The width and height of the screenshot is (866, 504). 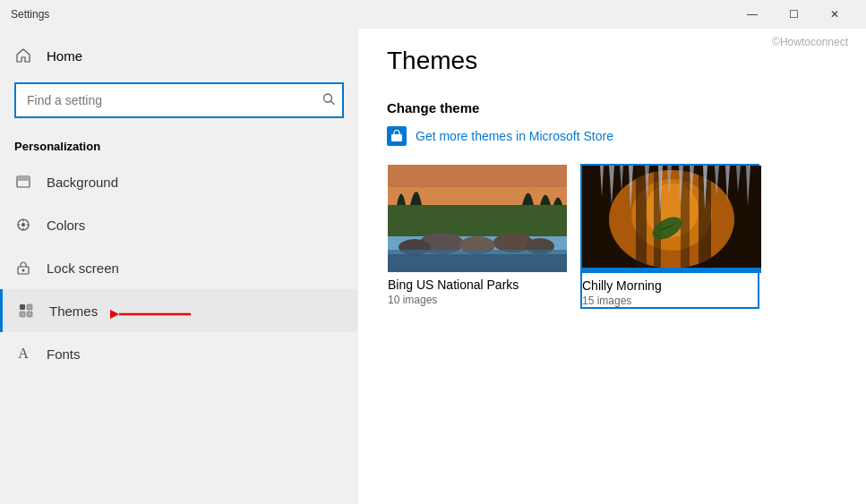 What do you see at coordinates (26, 311) in the screenshot?
I see `themes-icon` at bounding box center [26, 311].